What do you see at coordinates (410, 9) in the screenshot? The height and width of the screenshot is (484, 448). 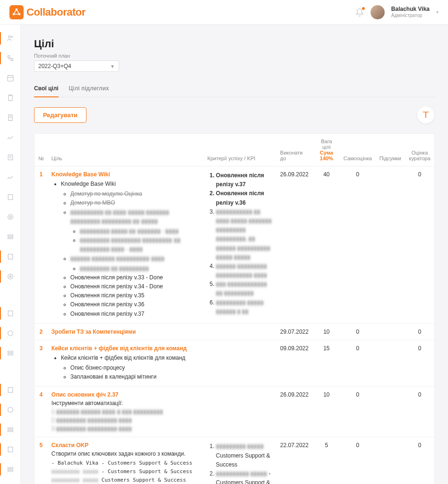 I see `user-name: Balachuk Vika` at bounding box center [410, 9].